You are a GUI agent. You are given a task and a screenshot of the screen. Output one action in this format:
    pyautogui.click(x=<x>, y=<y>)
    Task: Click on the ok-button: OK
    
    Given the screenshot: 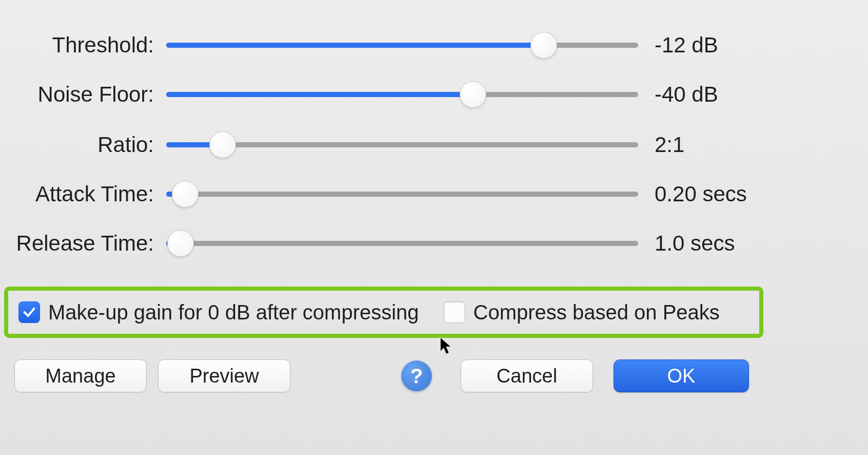 What is the action you would take?
    pyautogui.click(x=681, y=376)
    